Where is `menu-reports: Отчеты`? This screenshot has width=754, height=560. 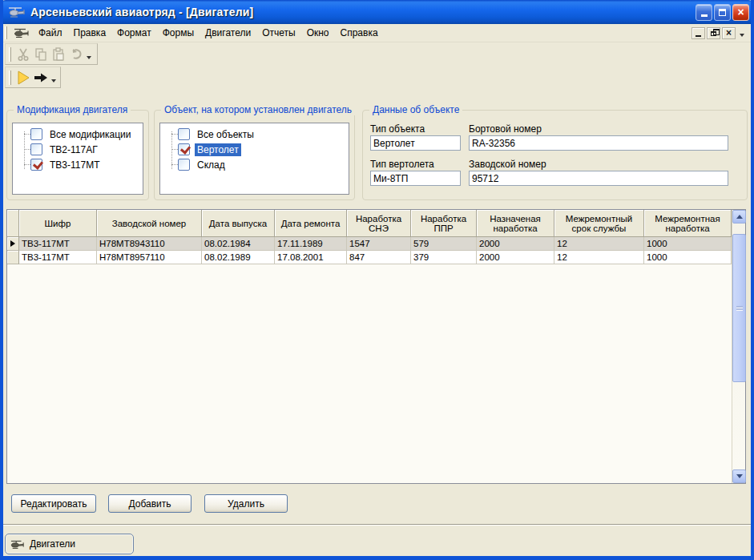
menu-reports: Отчеты is located at coordinates (279, 33).